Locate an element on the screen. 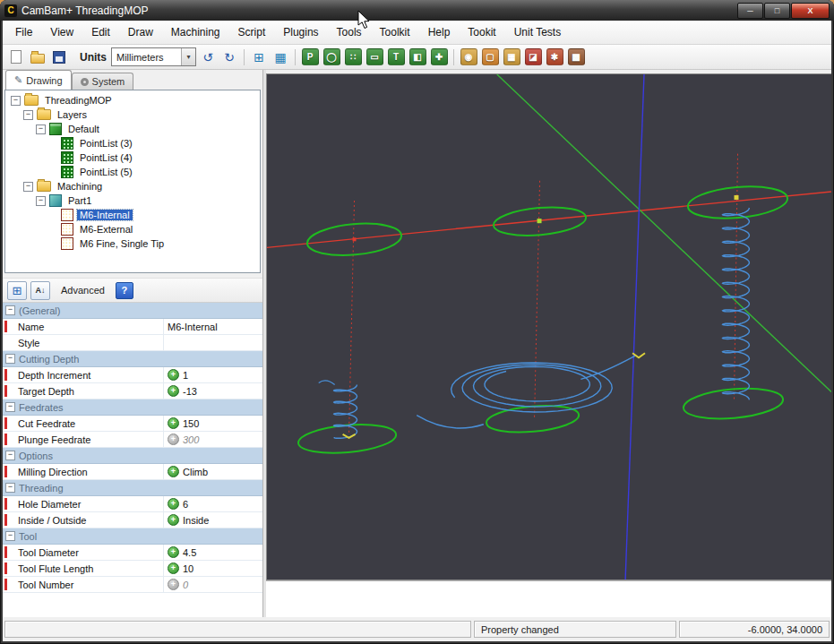  property-value-cell: +10 is located at coordinates (213, 568).